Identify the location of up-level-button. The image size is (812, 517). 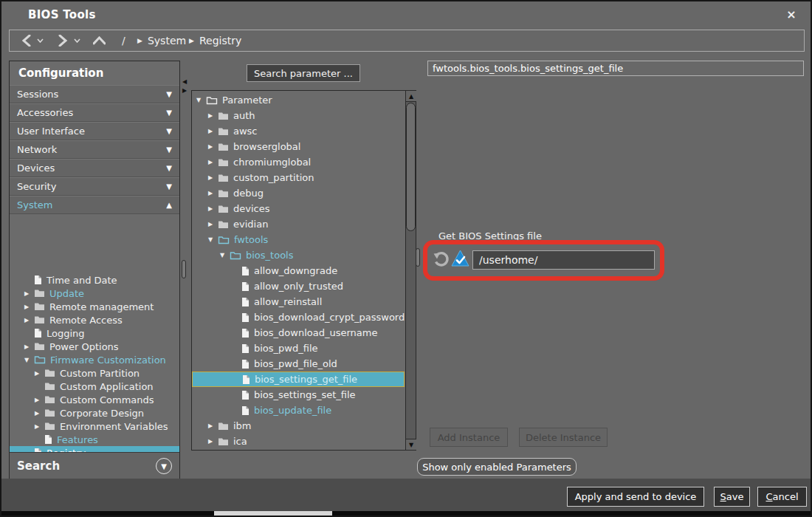
(99, 41).